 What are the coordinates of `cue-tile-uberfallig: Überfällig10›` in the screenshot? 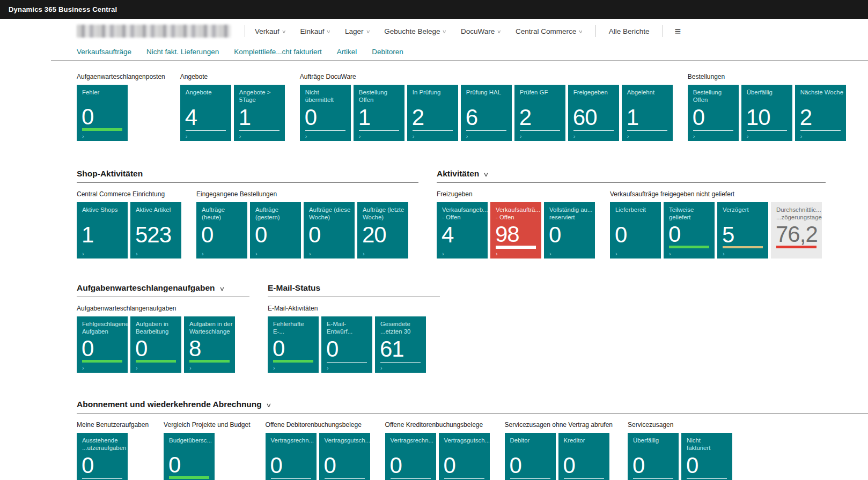 It's located at (767, 113).